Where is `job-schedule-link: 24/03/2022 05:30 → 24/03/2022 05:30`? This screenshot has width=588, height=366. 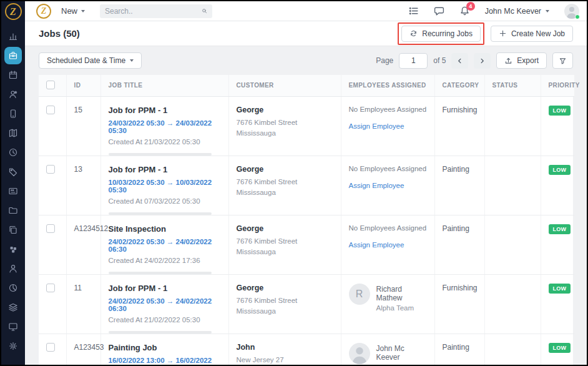 job-schedule-link: 24/03/2022 05:30 → 24/03/2022 05:30 is located at coordinates (165, 127).